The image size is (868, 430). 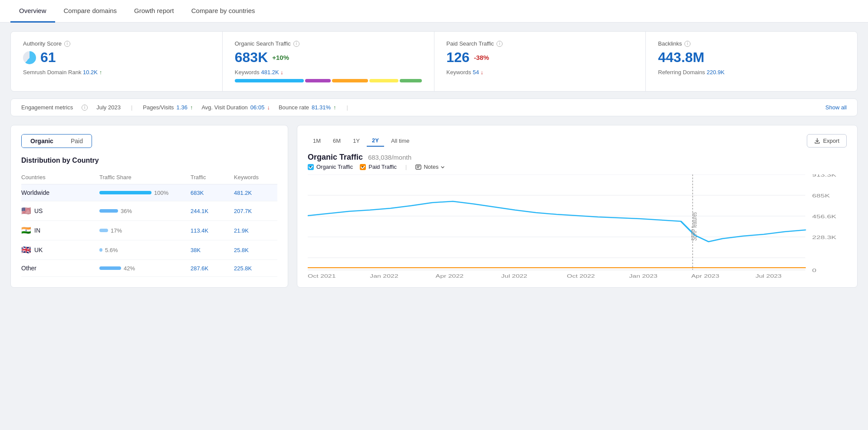 I want to click on country-name: IN, so click(x=37, y=230).